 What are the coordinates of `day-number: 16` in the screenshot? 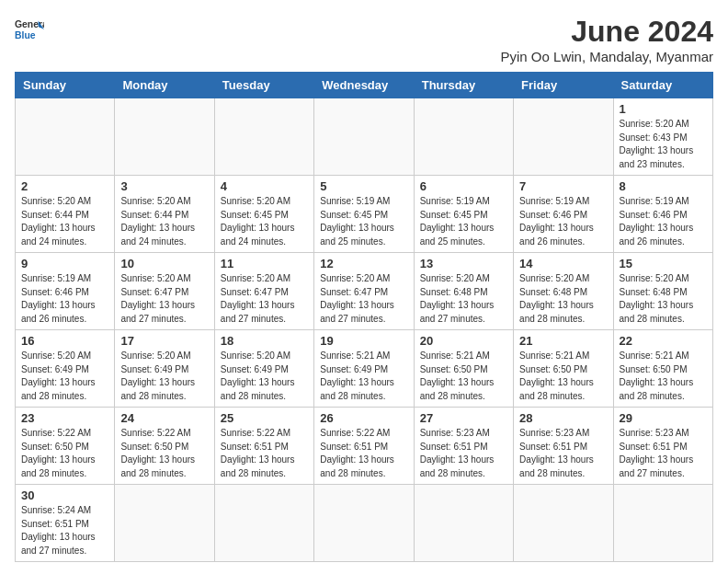 It's located at (64, 340).